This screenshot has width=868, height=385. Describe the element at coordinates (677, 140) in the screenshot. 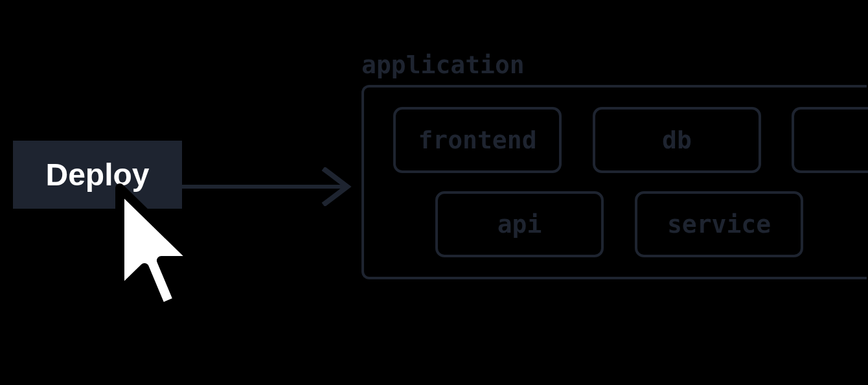

I see `component-db: db` at that location.